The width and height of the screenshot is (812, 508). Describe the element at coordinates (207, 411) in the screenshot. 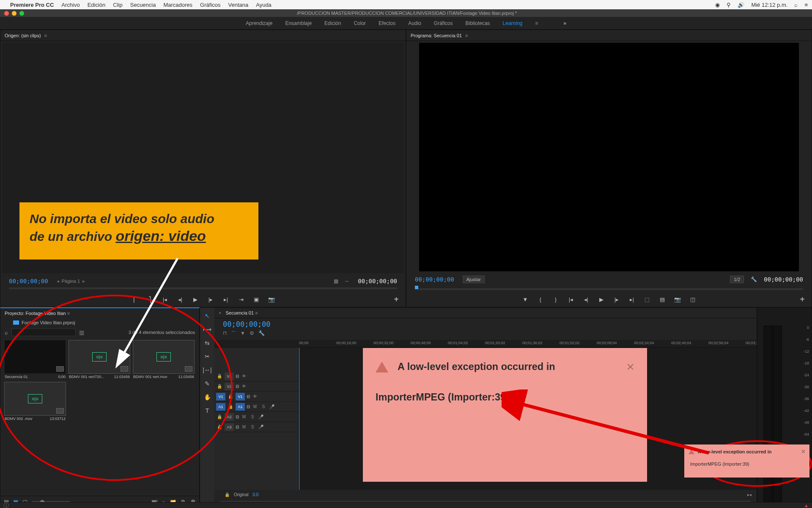

I see `type-tool-icon: T` at that location.